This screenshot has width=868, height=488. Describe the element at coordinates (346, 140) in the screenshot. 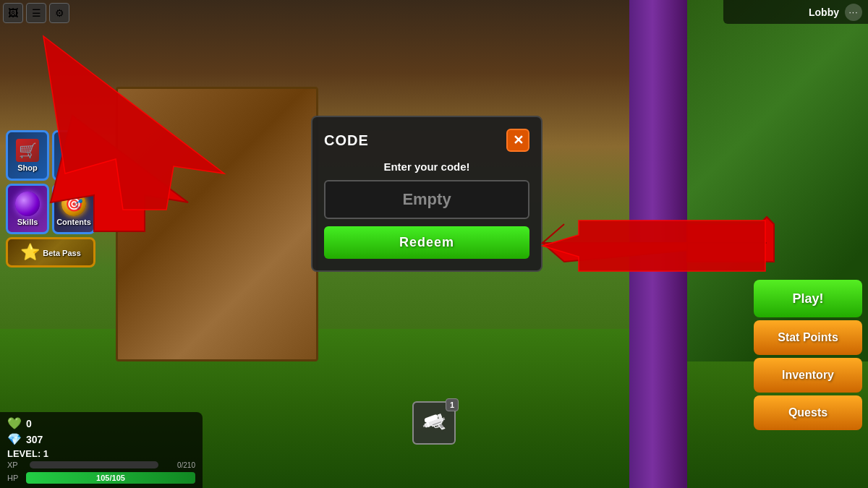

I see `modal-title: CODE` at that location.